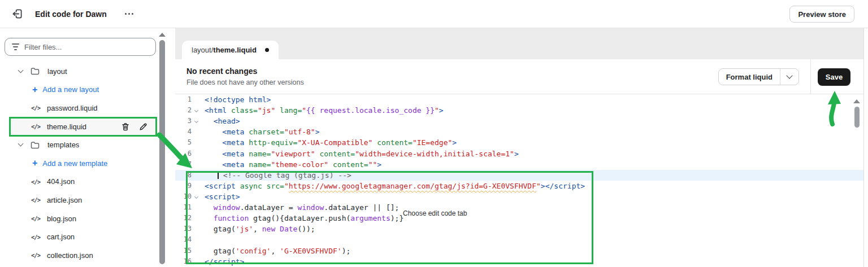 The height and width of the screenshot is (267, 868). What do you see at coordinates (857, 102) in the screenshot?
I see `editor-scroll-up-icon` at bounding box center [857, 102].